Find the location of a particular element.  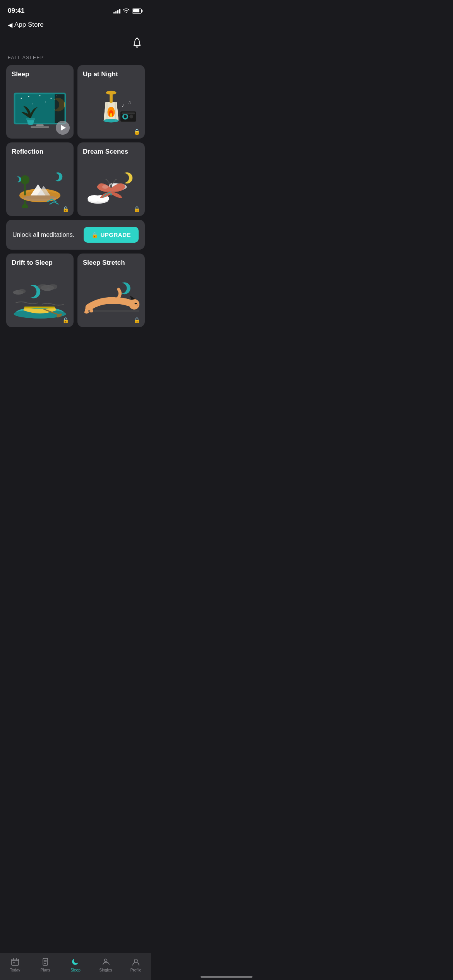

reflection-lock-icon: 🔒 is located at coordinates (66, 209).